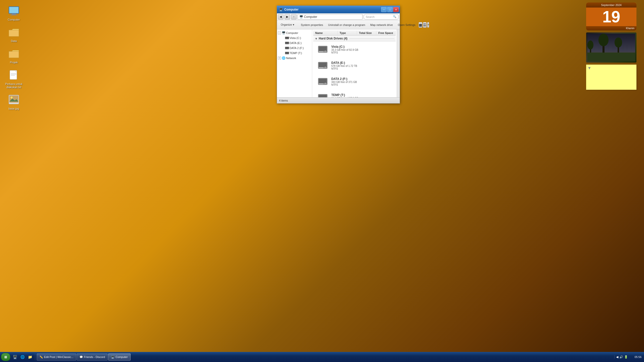 The image size is (644, 362). Describe the element at coordinates (347, 25) in the screenshot. I see `uninstall-button: Uninstall or change a program` at that location.